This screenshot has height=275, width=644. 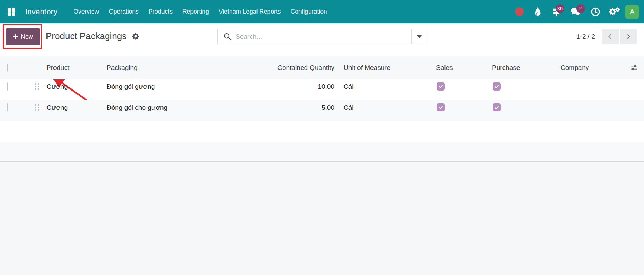 I want to click on messages-badge: 2, so click(x=581, y=8).